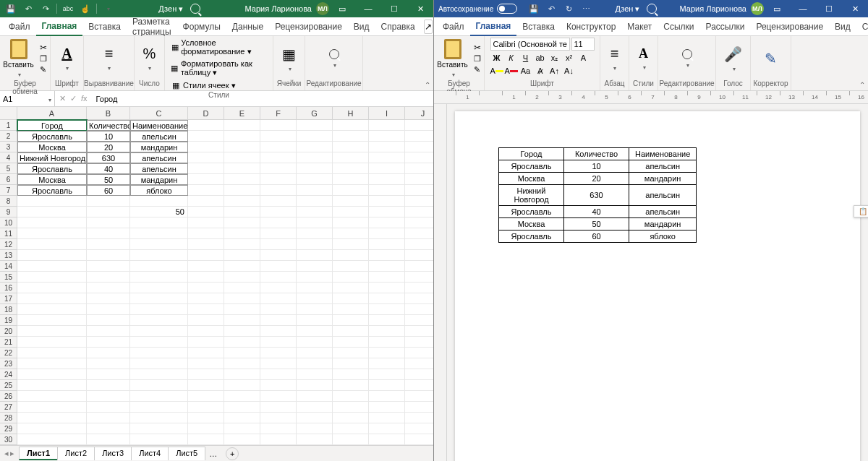 This screenshot has width=868, height=461. What do you see at coordinates (242, 212) in the screenshot?
I see `cell-E9` at bounding box center [242, 212].